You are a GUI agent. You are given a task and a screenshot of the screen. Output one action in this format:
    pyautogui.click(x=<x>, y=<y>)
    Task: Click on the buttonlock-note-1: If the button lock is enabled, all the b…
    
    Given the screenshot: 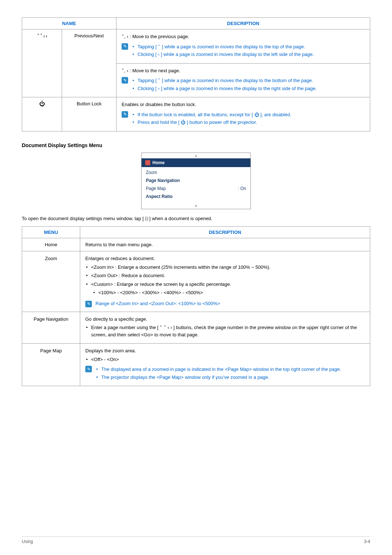 What is the action you would take?
    pyautogui.click(x=211, y=115)
    